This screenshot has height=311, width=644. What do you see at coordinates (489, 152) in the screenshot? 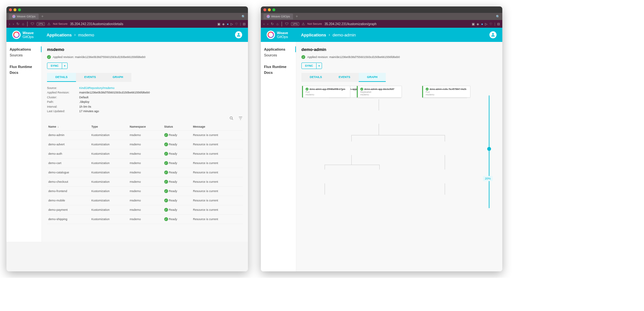
I see `zoom-slider-track` at bounding box center [489, 152].